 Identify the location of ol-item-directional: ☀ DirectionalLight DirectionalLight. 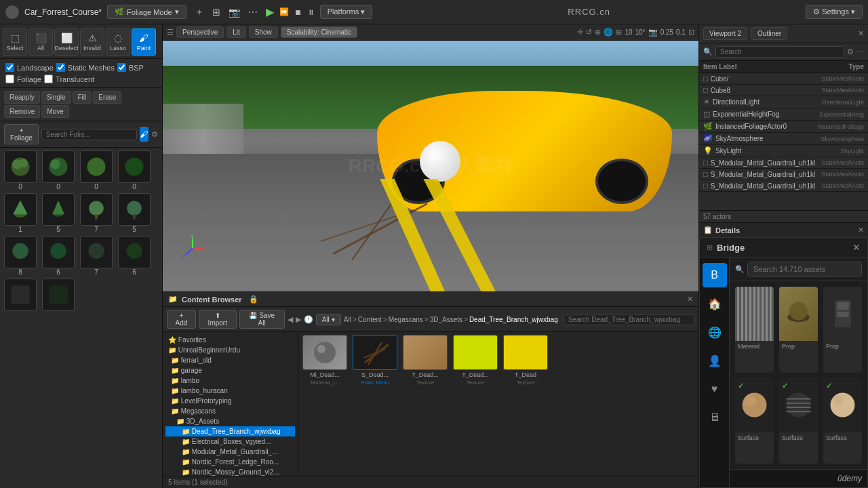
(784, 102).